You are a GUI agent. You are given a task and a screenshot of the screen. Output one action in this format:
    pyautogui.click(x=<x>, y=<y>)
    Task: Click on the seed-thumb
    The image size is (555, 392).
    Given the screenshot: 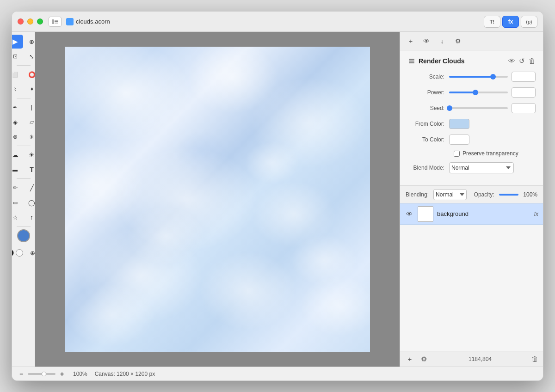 What is the action you would take?
    pyautogui.click(x=450, y=108)
    